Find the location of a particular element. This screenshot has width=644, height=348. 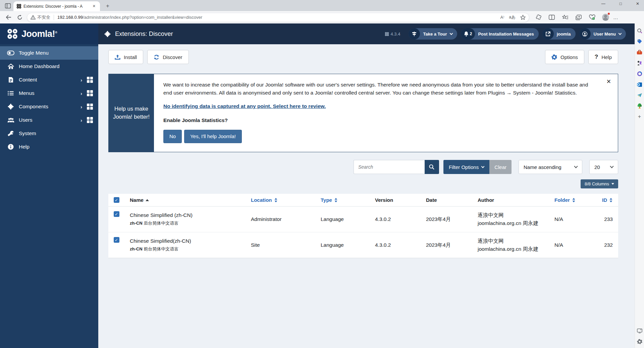

back-icon is located at coordinates (8, 17).